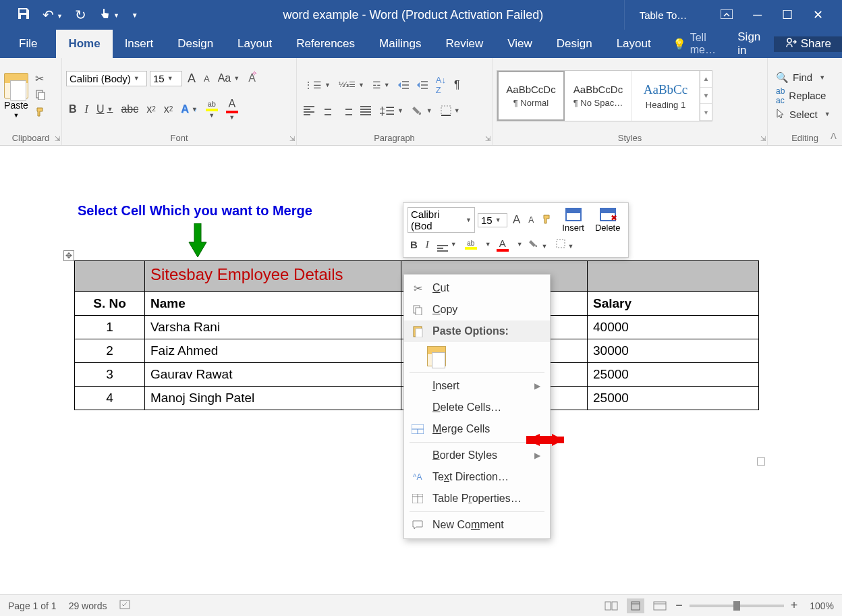  I want to click on shading-button: ▼, so click(422, 111).